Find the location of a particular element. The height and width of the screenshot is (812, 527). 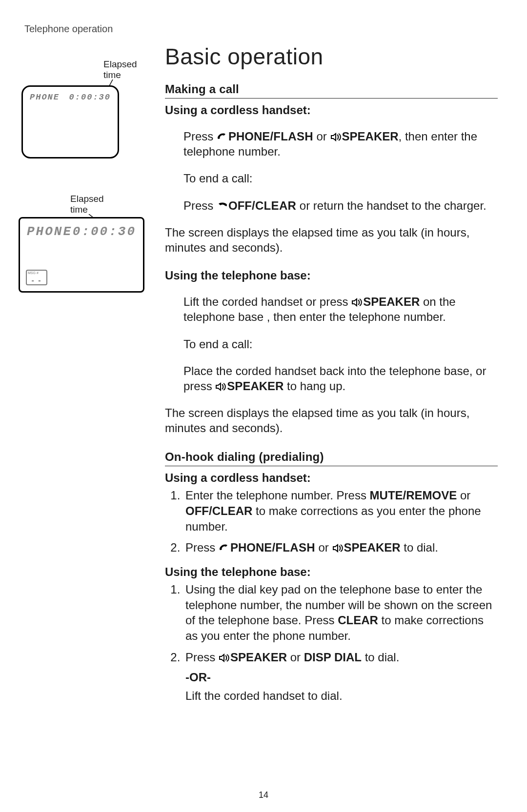

screen1-time: 0:00:30 is located at coordinates (90, 98).